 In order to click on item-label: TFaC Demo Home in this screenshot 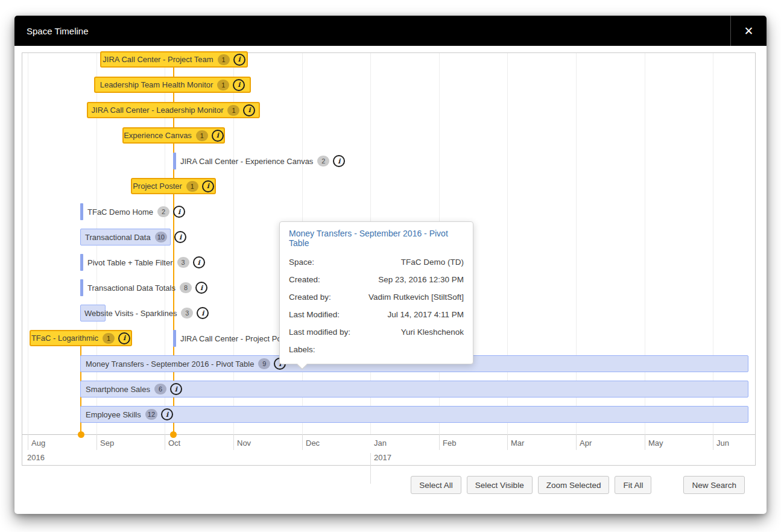, I will do `click(121, 212)`.